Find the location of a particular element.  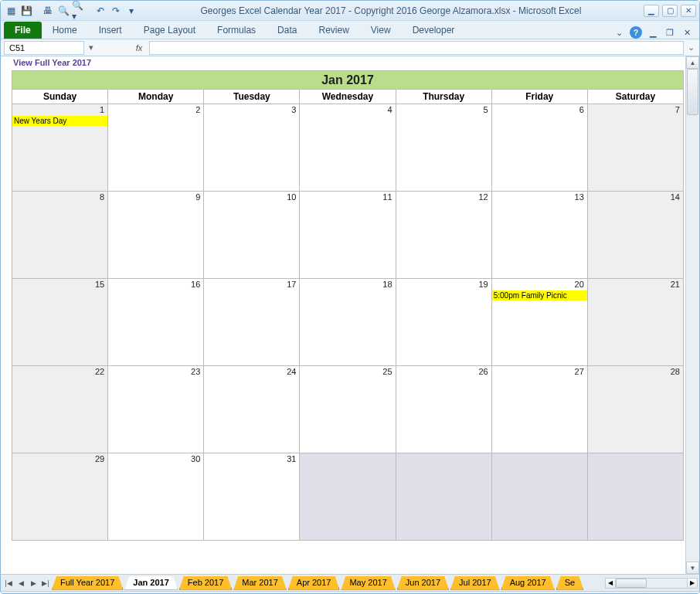

calendar-cell: 26 is located at coordinates (444, 409).